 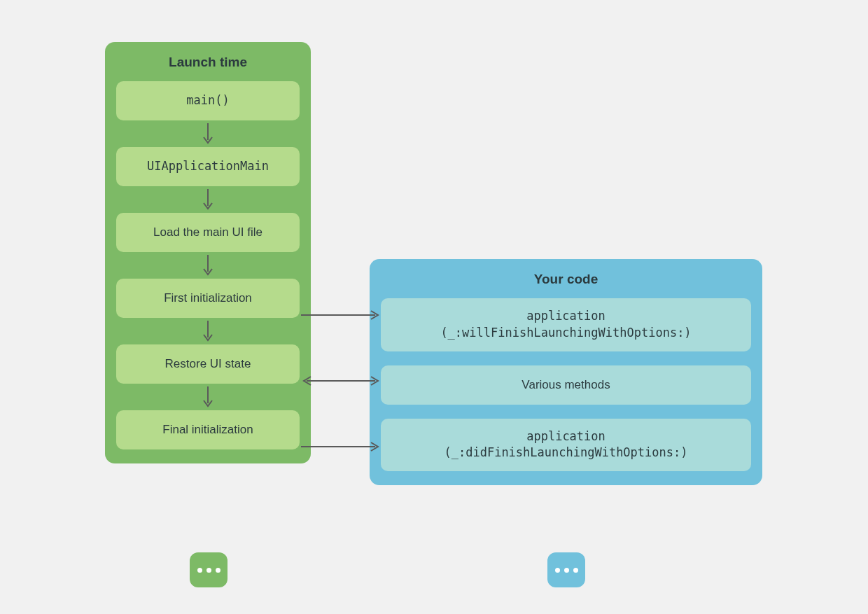 What do you see at coordinates (341, 381) in the screenshot?
I see `arrow-bidirectional-icon` at bounding box center [341, 381].